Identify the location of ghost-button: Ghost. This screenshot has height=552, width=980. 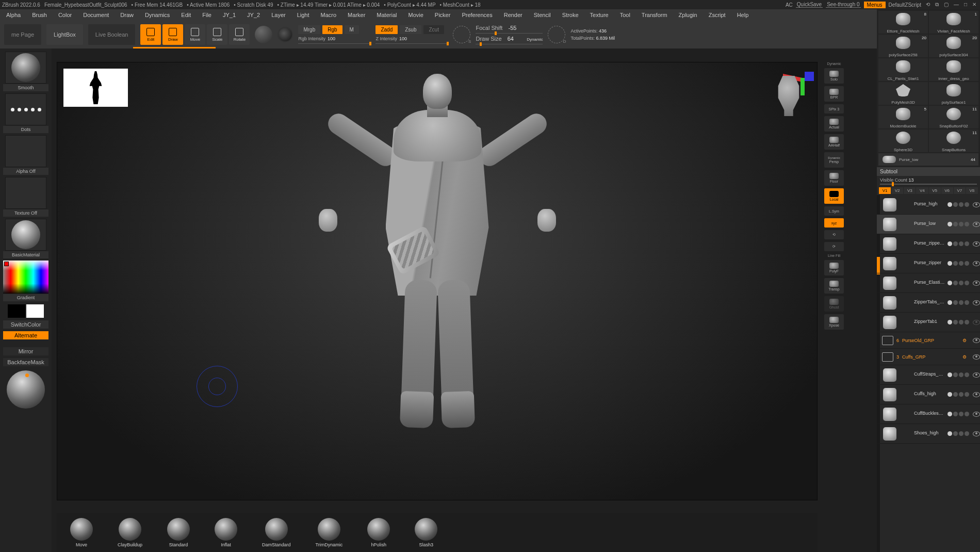
(834, 304).